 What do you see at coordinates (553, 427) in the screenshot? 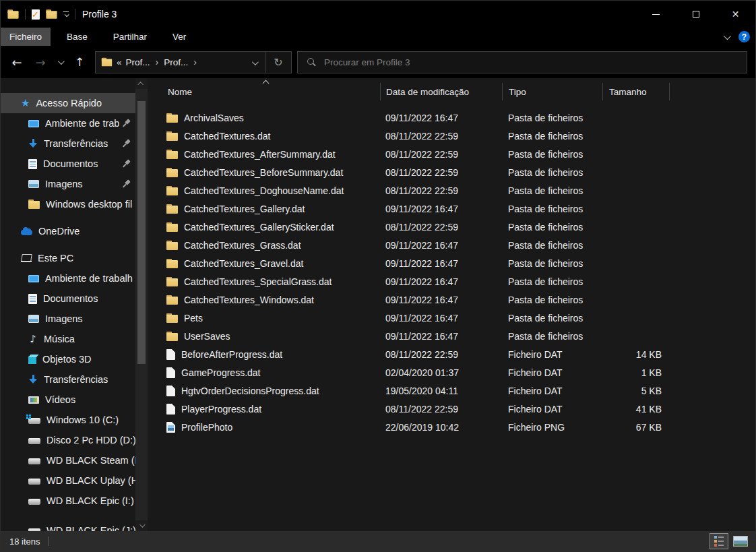
I see `file-type: Ficheiro PNG` at bounding box center [553, 427].